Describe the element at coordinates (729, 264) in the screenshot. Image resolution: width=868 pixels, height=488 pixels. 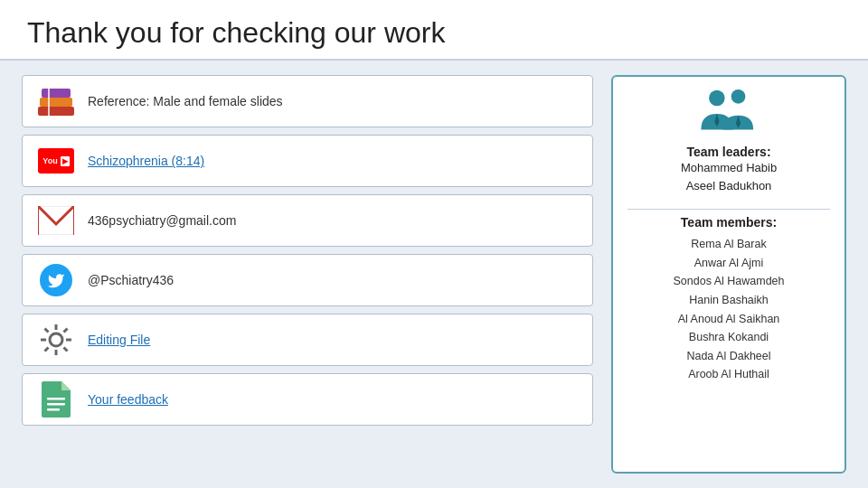
I see `team-member: Anwar Al Ajmi` at that location.